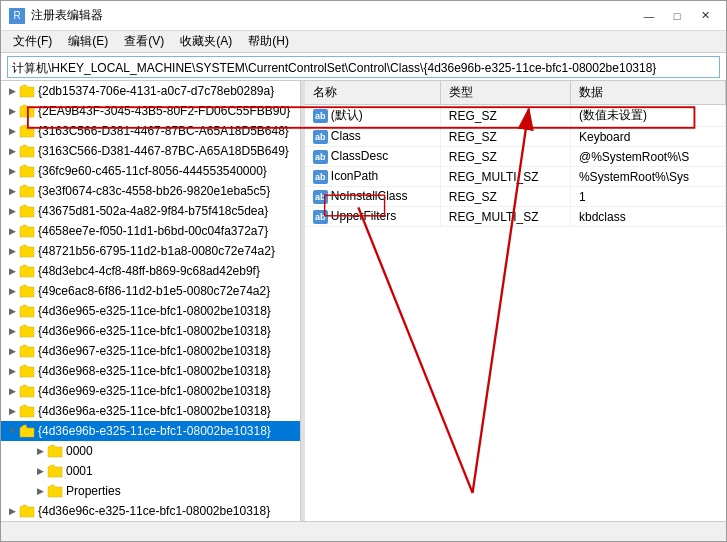  I want to click on close-button: ✕, so click(705, 16).